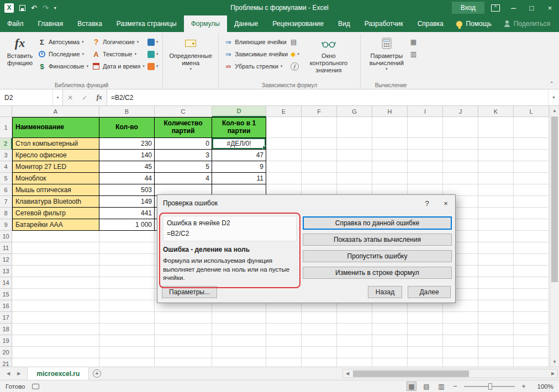  I want to click on cell-A19, so click(56, 341).